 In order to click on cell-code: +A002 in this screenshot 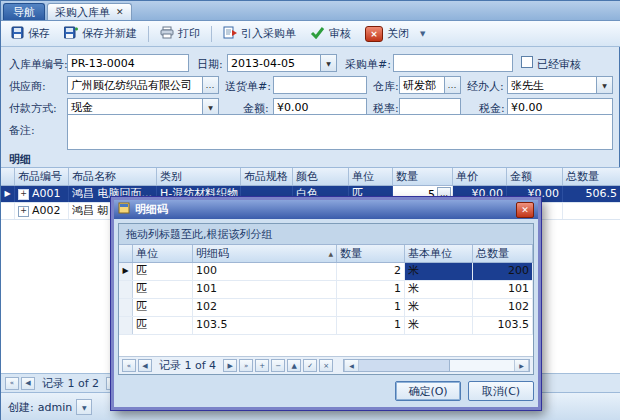, I will do `click(42, 211)`.